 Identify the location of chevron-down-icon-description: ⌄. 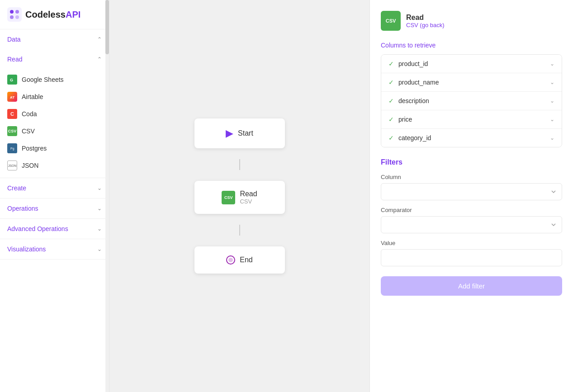
(552, 101).